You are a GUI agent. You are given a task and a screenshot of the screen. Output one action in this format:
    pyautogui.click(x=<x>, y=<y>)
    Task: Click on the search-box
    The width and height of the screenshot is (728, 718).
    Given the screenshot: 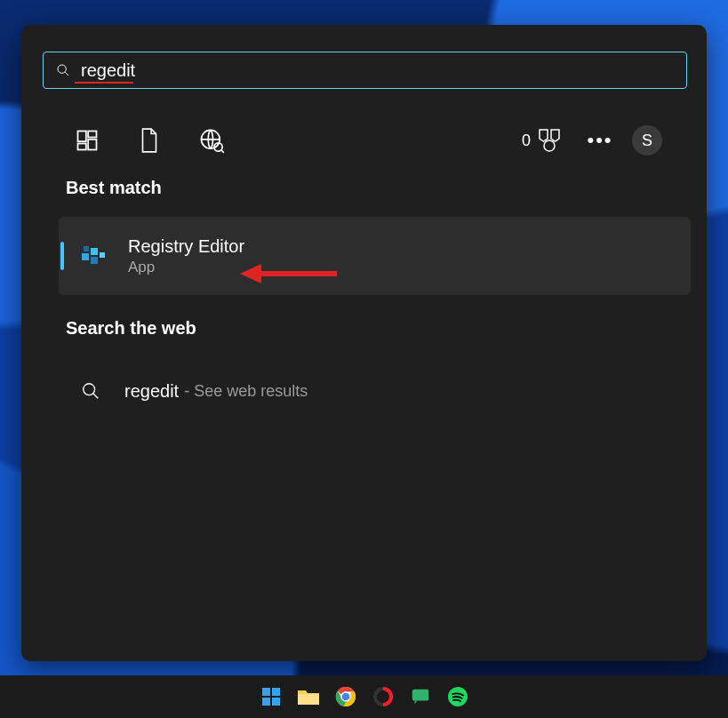 What is the action you would take?
    pyautogui.click(x=364, y=70)
    